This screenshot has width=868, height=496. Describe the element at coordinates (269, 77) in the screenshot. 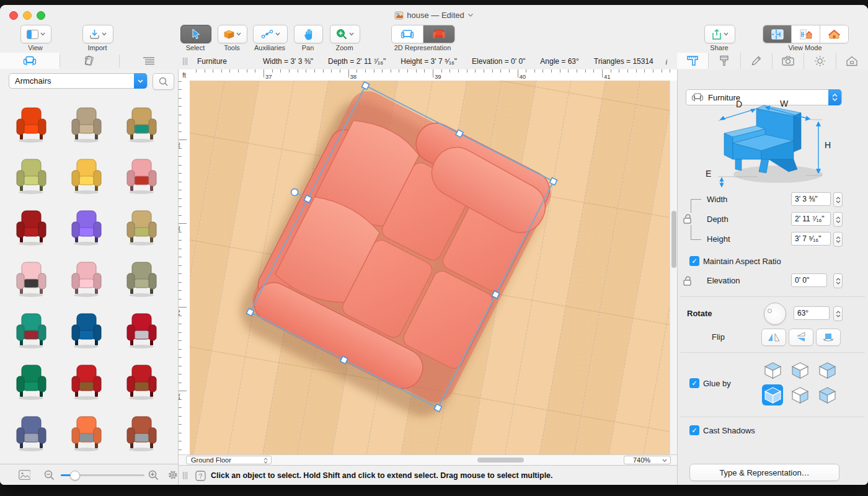

I see `ruler-label: 37` at that location.